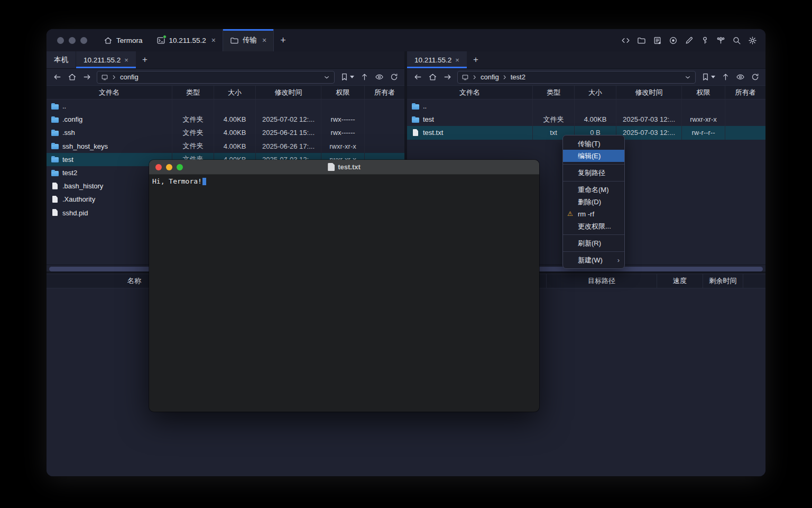  I want to click on file-row: ssh_host_keys 文件夹 4.00KB 2025-06-26 17:.…, so click(225, 146).